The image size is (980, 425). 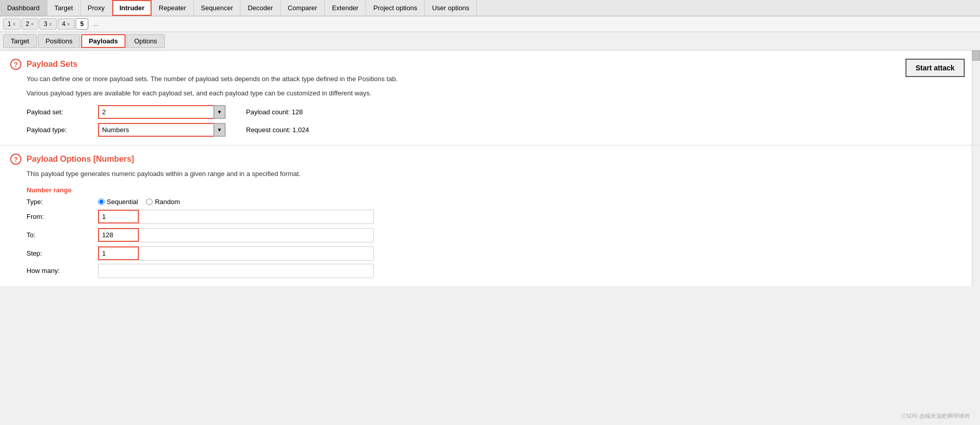 I want to click on payload-type-select: Numbers Simple list Runtime file, so click(x=159, y=130).